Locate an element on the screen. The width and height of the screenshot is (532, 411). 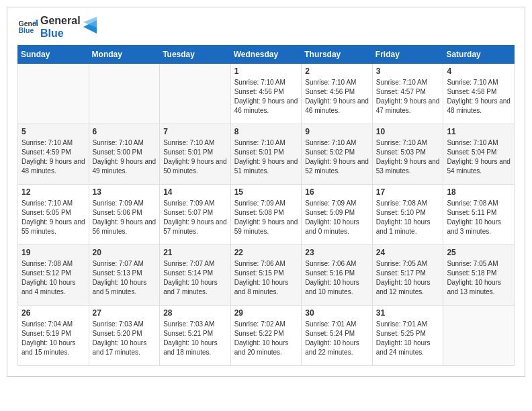
day-number: 3 is located at coordinates (408, 71).